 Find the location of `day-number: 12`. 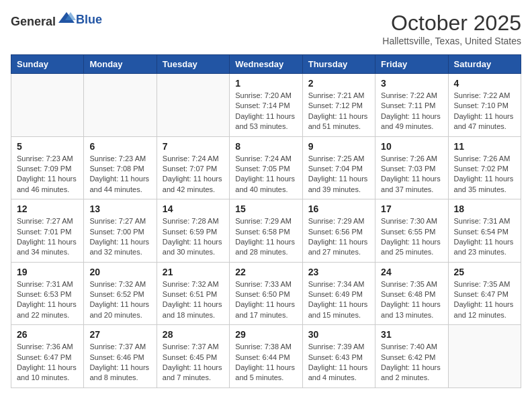

day-number: 12 is located at coordinates (47, 209).